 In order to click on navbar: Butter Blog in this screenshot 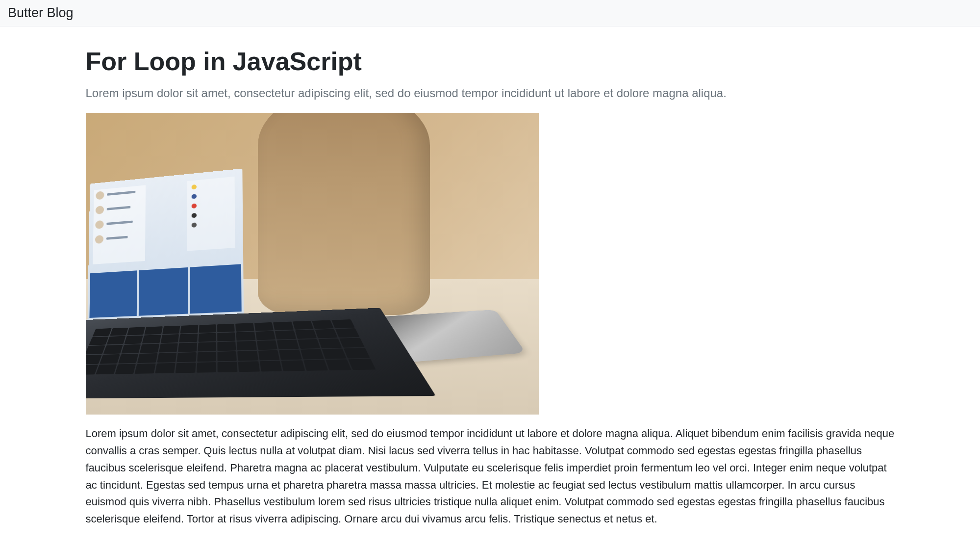, I will do `click(490, 13)`.